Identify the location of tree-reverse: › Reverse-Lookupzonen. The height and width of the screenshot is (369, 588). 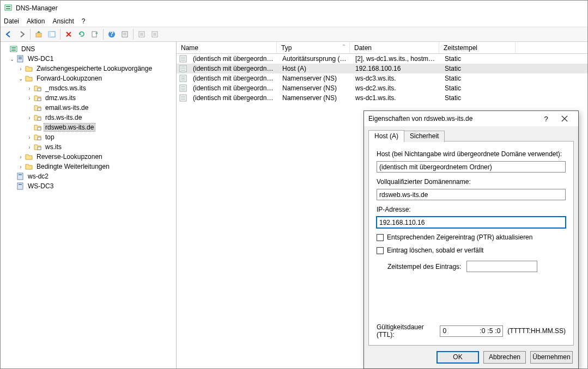
(88, 157).